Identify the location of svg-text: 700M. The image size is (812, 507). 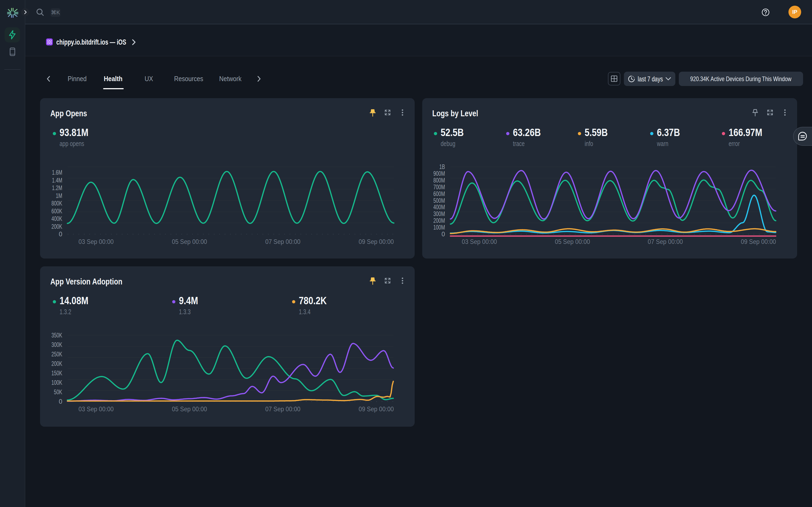
(439, 187).